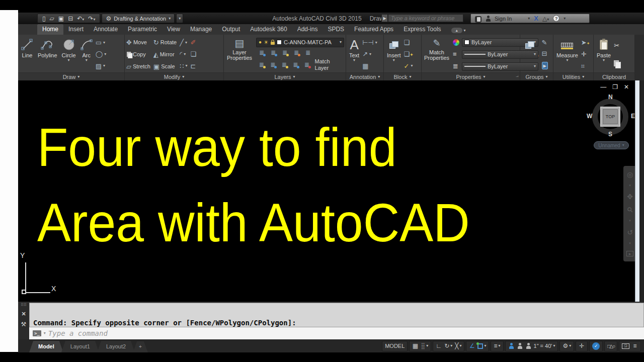 The width and height of the screenshot is (644, 362). What do you see at coordinates (24, 324) in the screenshot?
I see `wrench-icon: ⚒` at bounding box center [24, 324].